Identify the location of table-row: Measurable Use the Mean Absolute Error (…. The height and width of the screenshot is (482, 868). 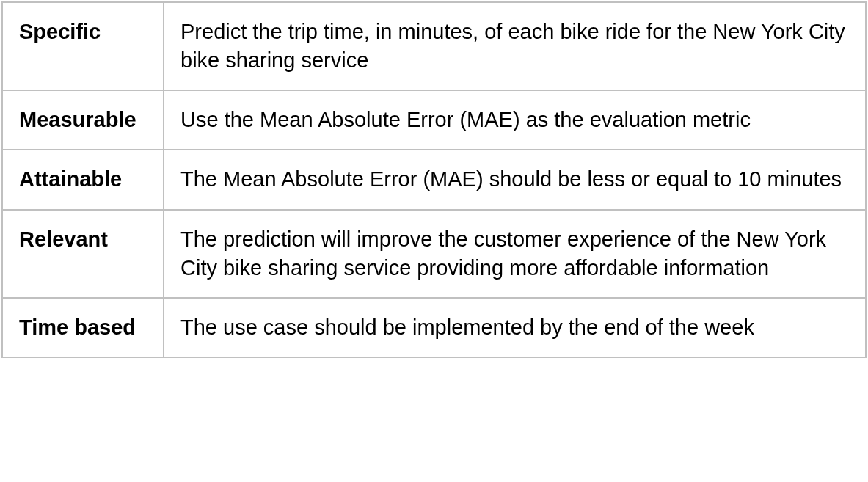
(434, 120).